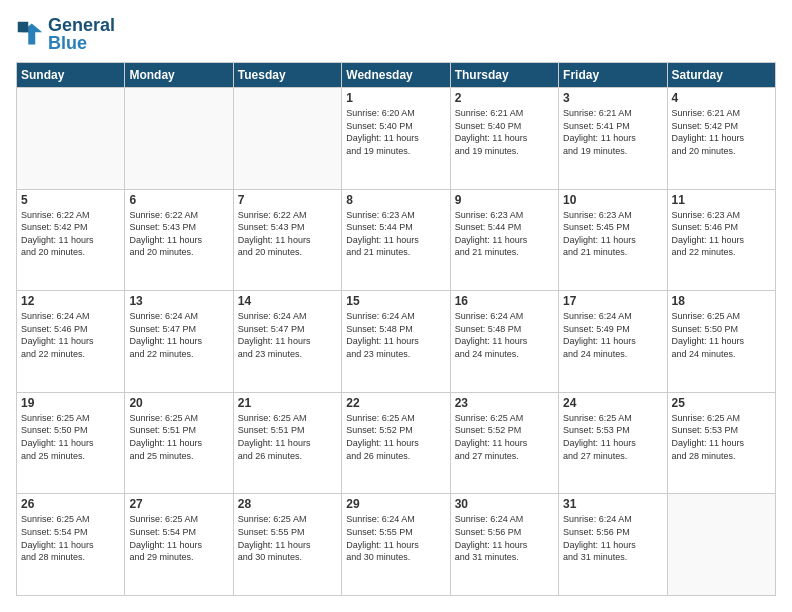 The height and width of the screenshot is (612, 792). Describe the element at coordinates (396, 76) in the screenshot. I see `weekday-header-row: SundayMondayTuesdayWednesdayThursdayFrid…` at that location.